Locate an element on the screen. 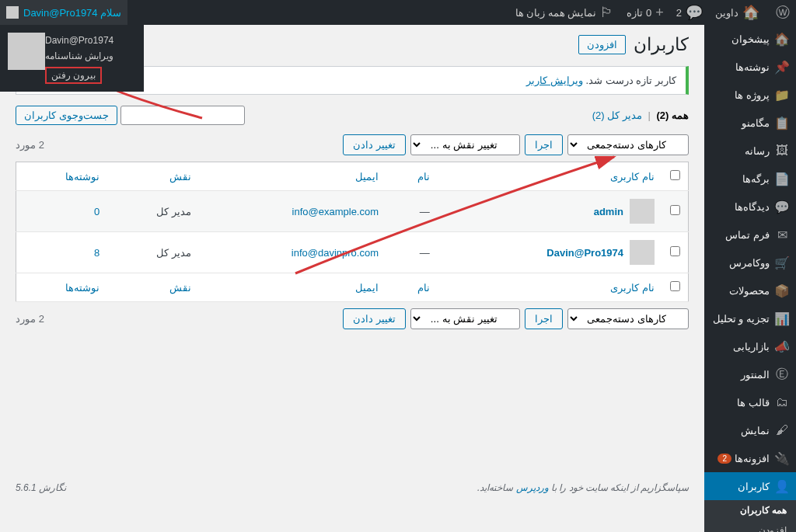  notice-link: ویرایش کاربر is located at coordinates (555, 81).